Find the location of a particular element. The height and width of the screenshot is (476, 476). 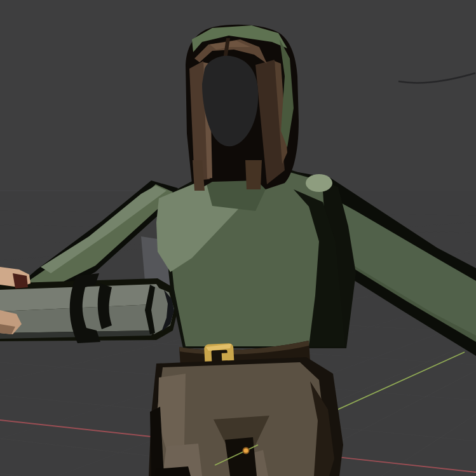

pants-leg-gap is located at coordinates (241, 456).